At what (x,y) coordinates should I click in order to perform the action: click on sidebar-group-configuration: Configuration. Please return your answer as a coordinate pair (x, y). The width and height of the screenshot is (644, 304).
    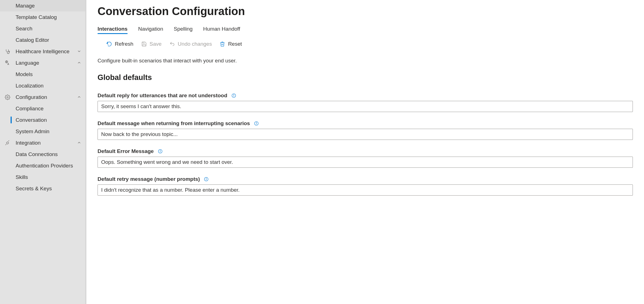
    Looking at the image, I should click on (43, 97).